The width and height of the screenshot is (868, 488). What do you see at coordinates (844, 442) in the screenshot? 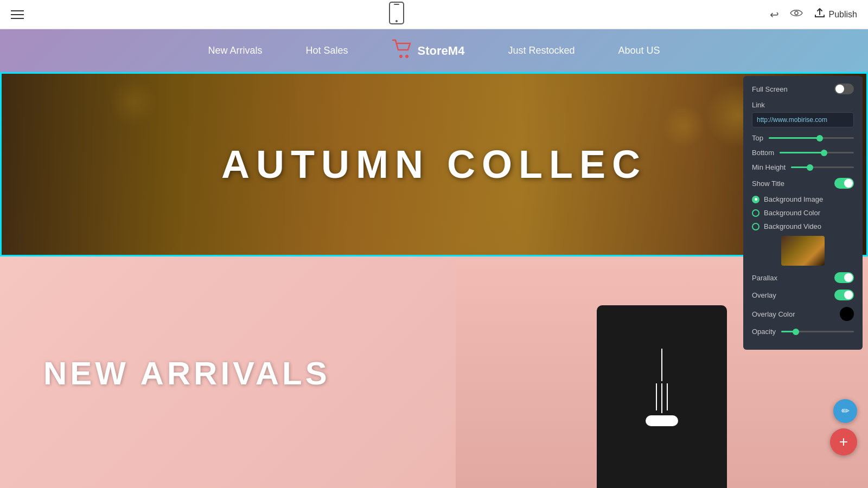
I see `add-plus-icon: +` at bounding box center [844, 442].